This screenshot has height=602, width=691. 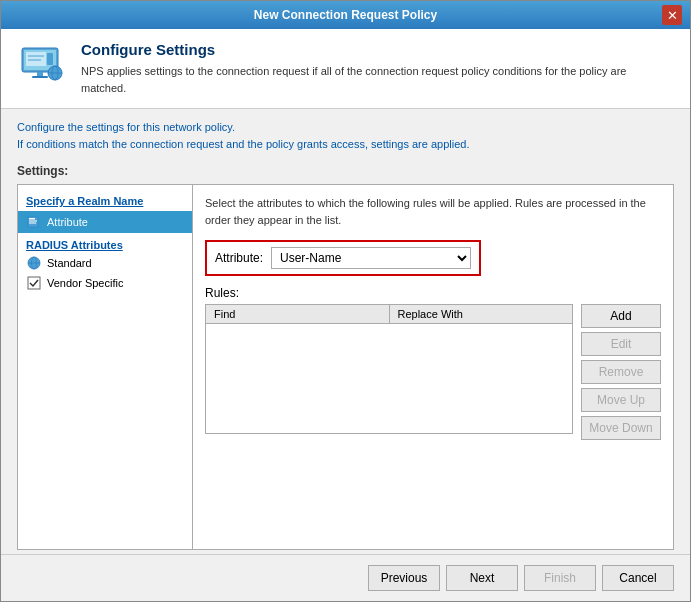 I want to click on info-line1: Configure the settings for this network …, so click(x=126, y=127).